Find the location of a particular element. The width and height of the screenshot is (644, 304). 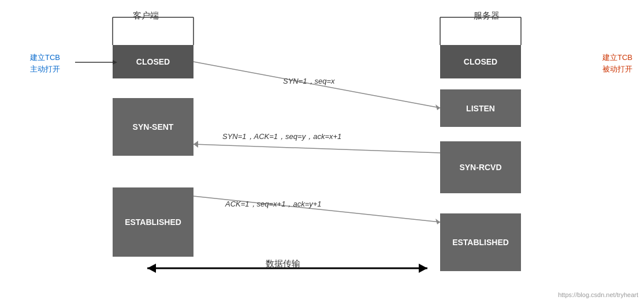

server-closed-box: CLOSED is located at coordinates (481, 62).